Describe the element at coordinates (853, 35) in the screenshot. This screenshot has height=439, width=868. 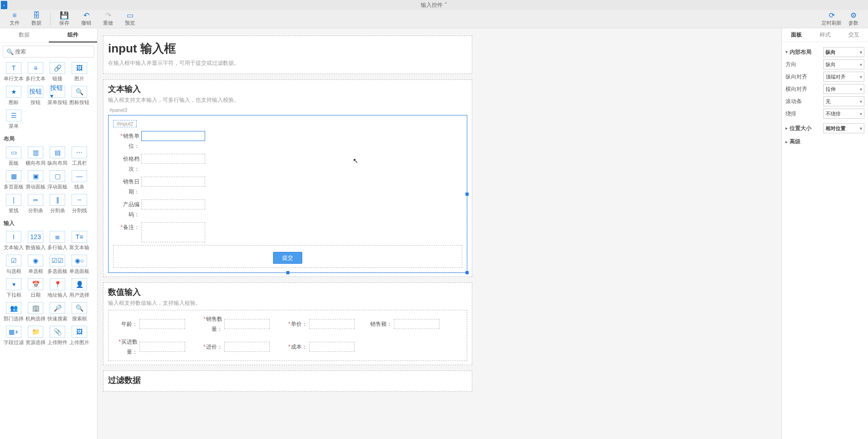
I see `right-tab-interact: 交互` at that location.